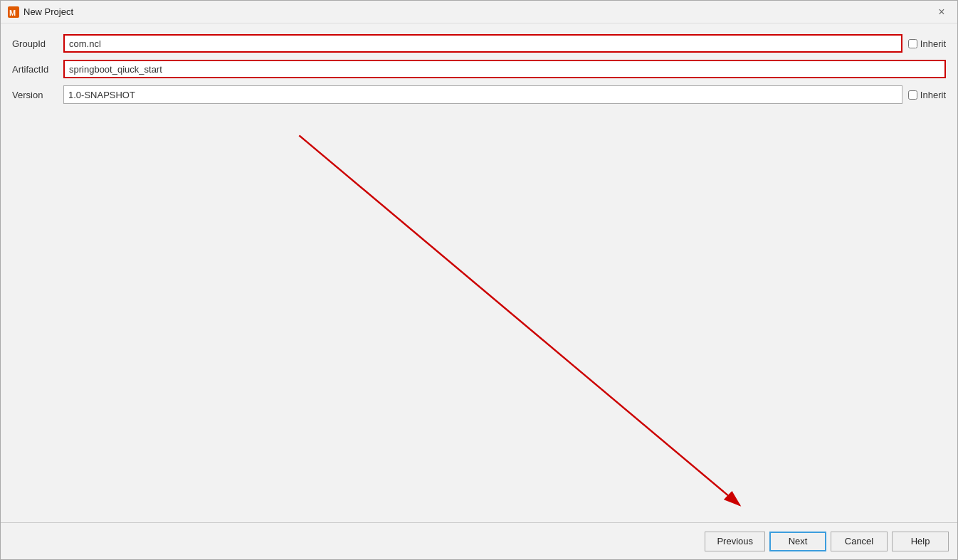 The height and width of the screenshot is (560, 958). I want to click on version-inherit-wrapper: Inherit, so click(927, 95).